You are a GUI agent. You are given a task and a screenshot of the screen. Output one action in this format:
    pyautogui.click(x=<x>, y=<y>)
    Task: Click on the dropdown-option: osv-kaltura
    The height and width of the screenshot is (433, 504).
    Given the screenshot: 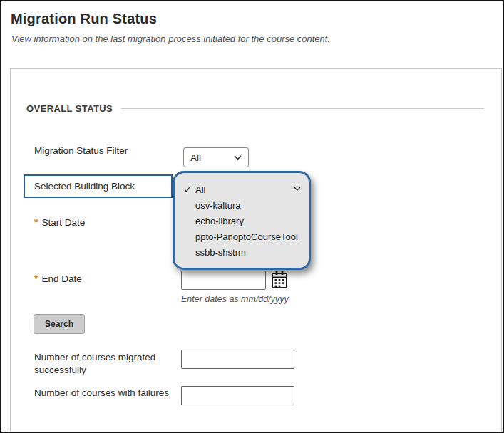 What is the action you would take?
    pyautogui.click(x=242, y=206)
    